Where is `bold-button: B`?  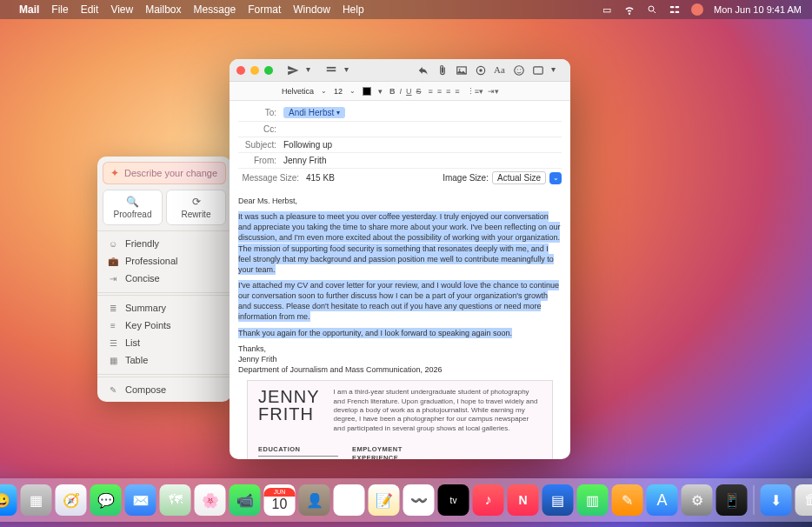 bold-button: B is located at coordinates (393, 91).